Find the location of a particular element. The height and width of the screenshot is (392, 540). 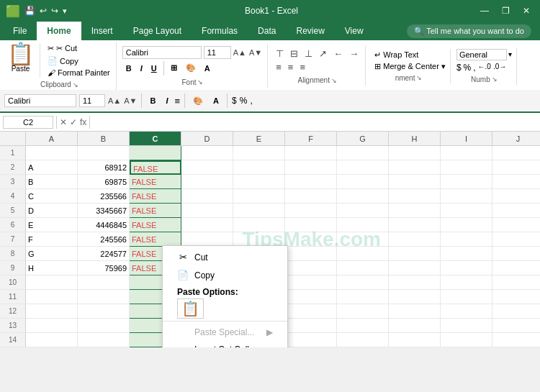

wrap-text-button: ↵ Wrap Text is located at coordinates (410, 55).